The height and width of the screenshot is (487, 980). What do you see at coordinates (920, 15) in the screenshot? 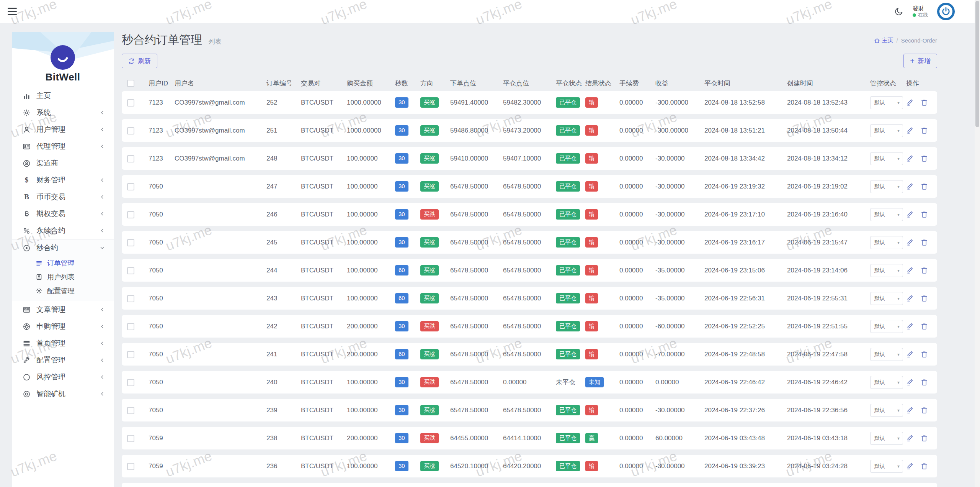
I see `user-status: 在线` at bounding box center [920, 15].